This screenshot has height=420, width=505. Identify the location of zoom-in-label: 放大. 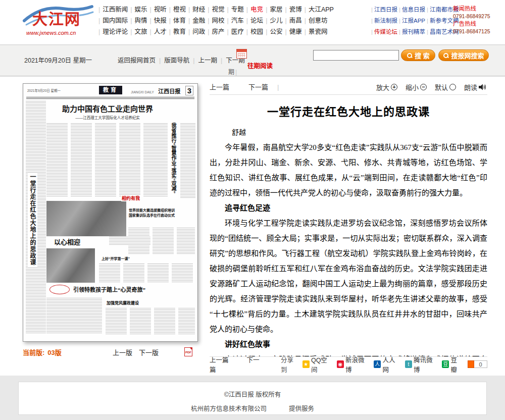
(383, 87).